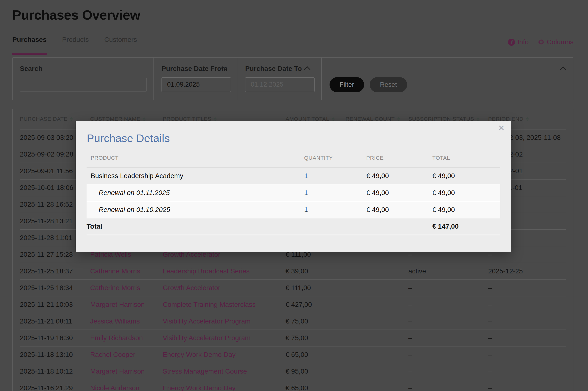 This screenshot has height=391, width=588. What do you see at coordinates (466, 226) in the screenshot?
I see `total-value: € 147,00` at bounding box center [466, 226].